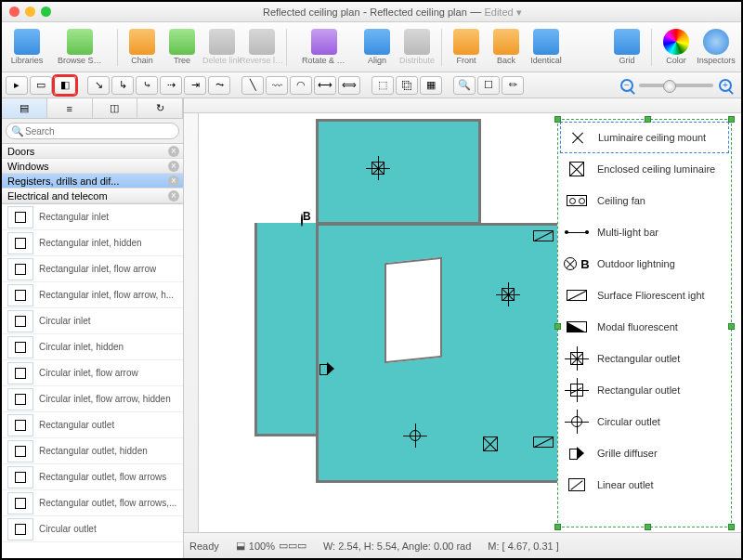 This screenshot has width=743, height=560. What do you see at coordinates (377, 46) in the screenshot?
I see `align-button: Align` at bounding box center [377, 46].